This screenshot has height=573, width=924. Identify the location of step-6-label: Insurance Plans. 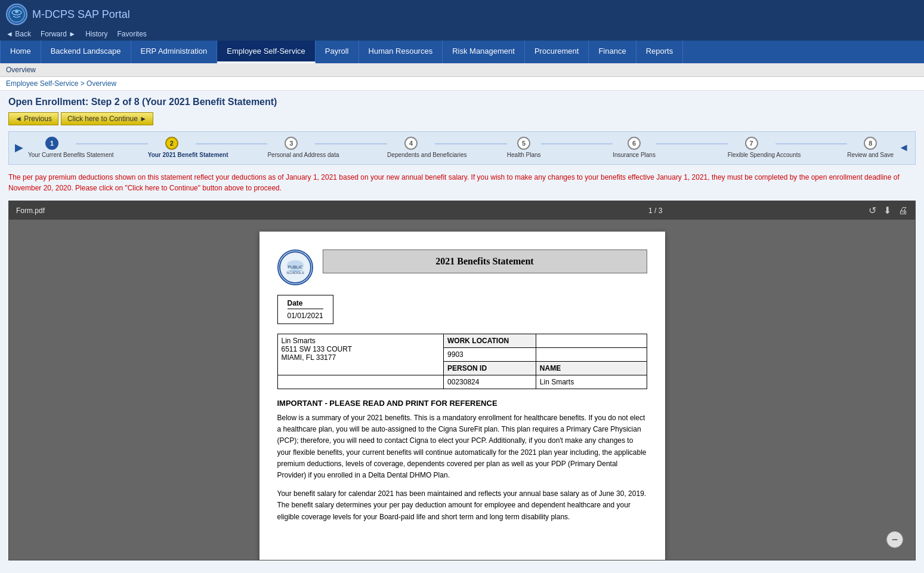
(634, 155).